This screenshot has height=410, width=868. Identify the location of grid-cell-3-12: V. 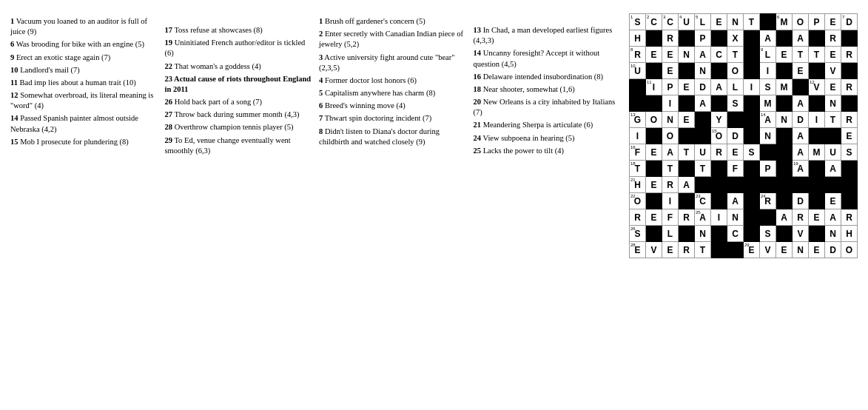
(833, 71).